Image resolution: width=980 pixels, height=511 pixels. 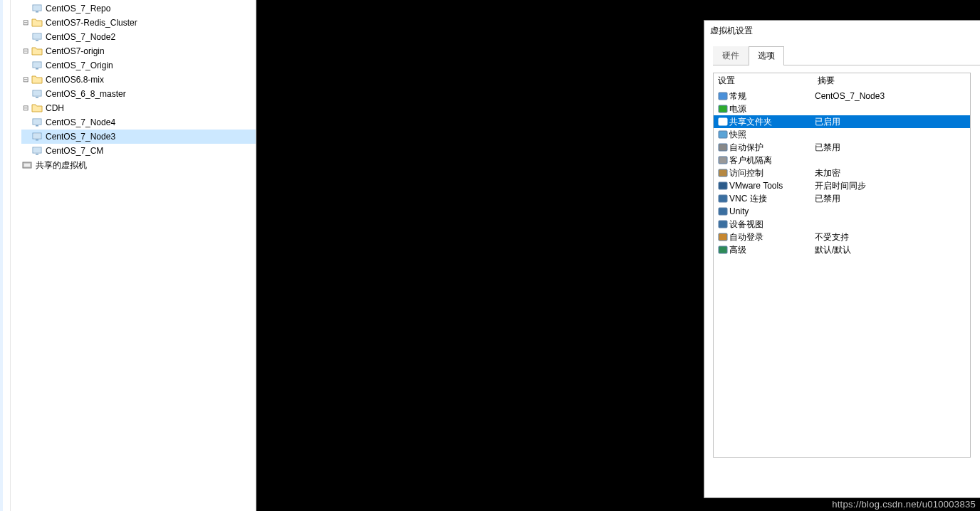 What do you see at coordinates (723, 237) in the screenshot?
I see `autologin-icon` at bounding box center [723, 237].